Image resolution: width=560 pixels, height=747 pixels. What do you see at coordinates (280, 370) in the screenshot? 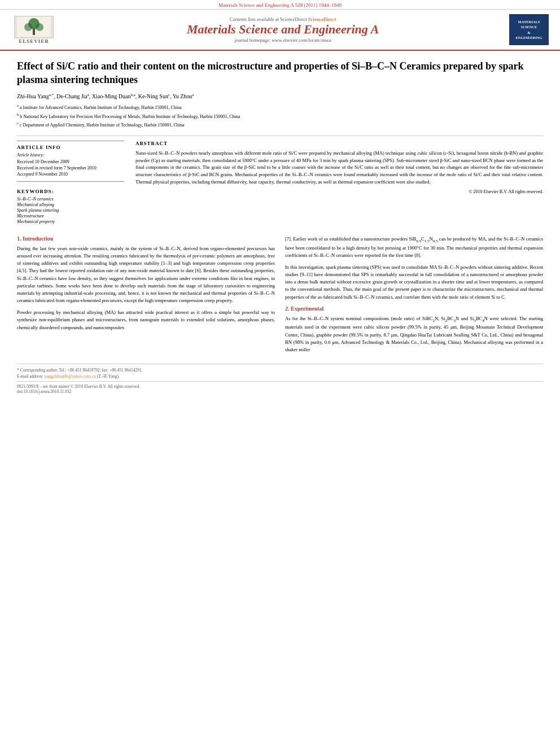
I see `footnote-corresponding: * Corresponding author. Tel.: +86 451 86…` at bounding box center [280, 370].